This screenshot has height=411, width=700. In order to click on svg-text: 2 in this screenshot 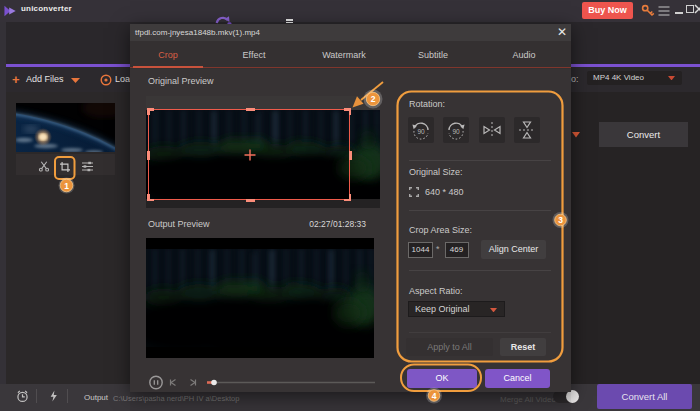, I will do `click(374, 99)`.